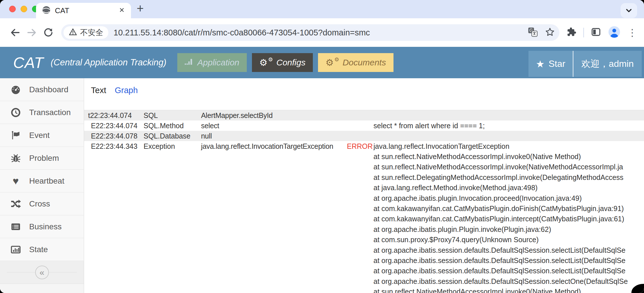 Image resolution: width=644 pixels, height=293 pixels. Describe the element at coordinates (607, 64) in the screenshot. I see `welcome-user: 欢迎，admin` at that location.